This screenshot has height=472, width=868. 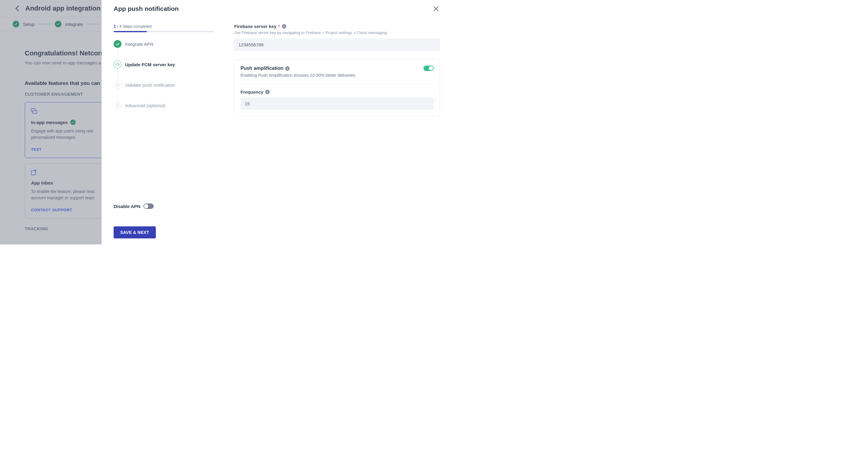 I want to click on disable-apn-toggle, so click(x=149, y=206).